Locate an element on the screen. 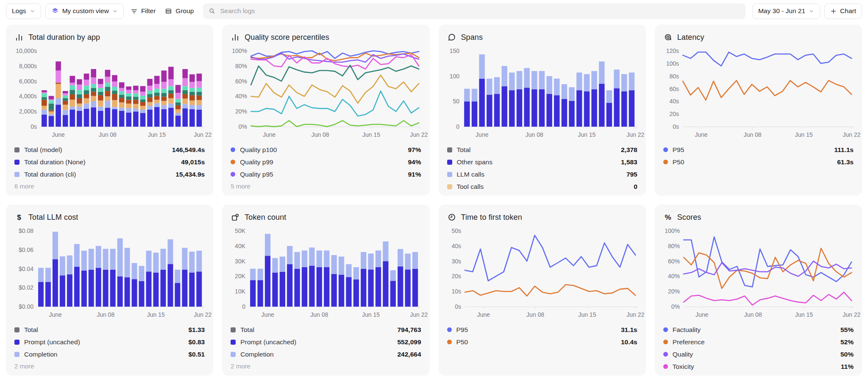 Image resolution: width=868 pixels, height=379 pixels. legend-item: P95111.1s is located at coordinates (759, 150).